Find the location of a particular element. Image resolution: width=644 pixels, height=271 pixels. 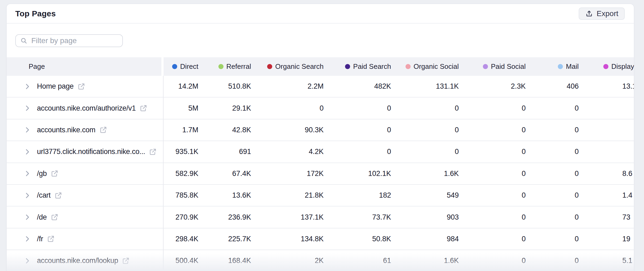

table-row-values: 500.4K168.4K2K611.6K005.1 is located at coordinates (399, 261).